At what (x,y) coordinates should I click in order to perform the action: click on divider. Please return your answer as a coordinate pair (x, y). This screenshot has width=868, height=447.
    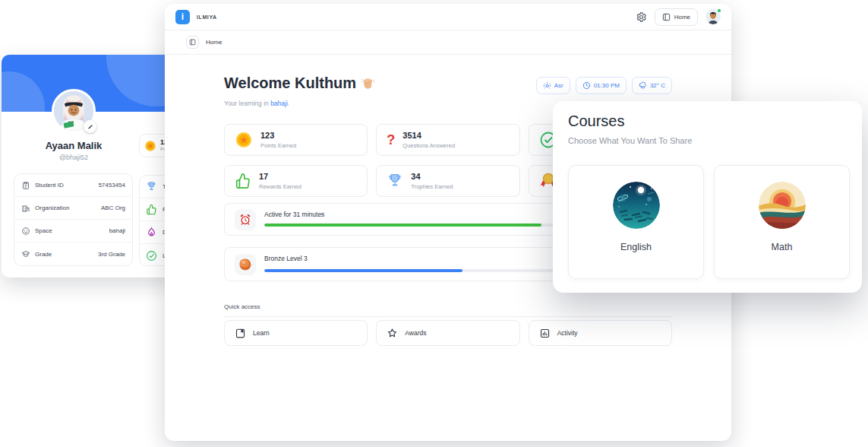
    Looking at the image, I should click on (448, 316).